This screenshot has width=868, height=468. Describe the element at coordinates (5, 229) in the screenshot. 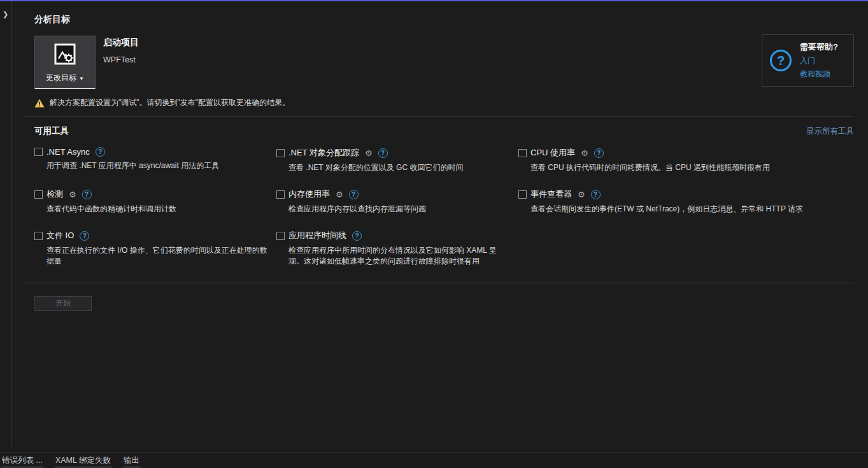

I see `chevron-right-icon: ❯` at that location.